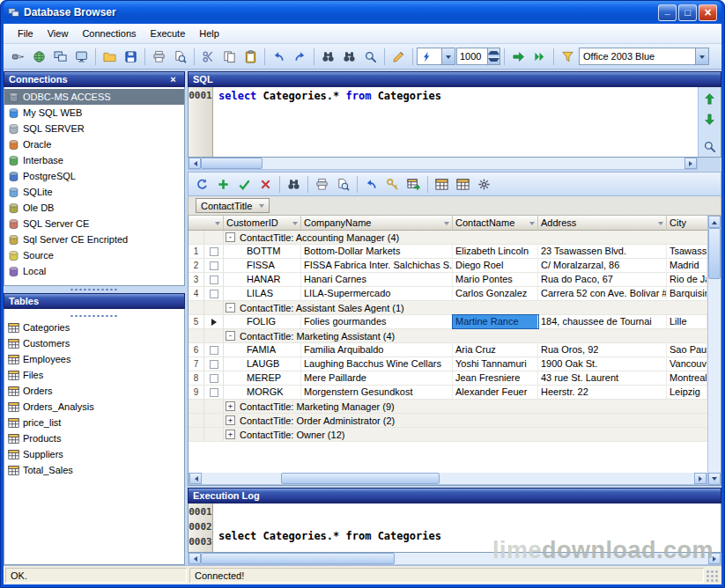 The width and height of the screenshot is (725, 588). Describe the element at coordinates (94, 327) in the screenshot. I see `table-item: Categories` at that location.